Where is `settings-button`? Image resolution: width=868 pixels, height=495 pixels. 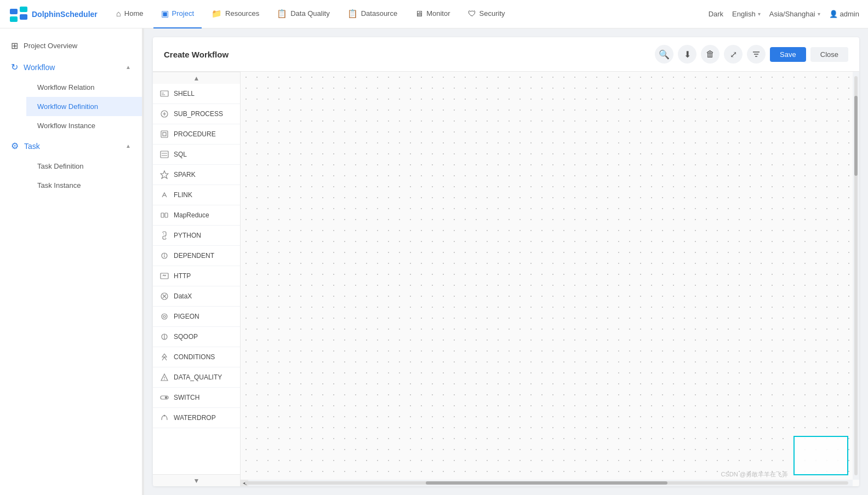 settings-button is located at coordinates (756, 54).